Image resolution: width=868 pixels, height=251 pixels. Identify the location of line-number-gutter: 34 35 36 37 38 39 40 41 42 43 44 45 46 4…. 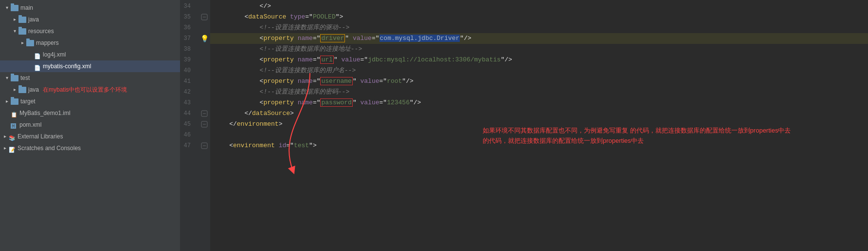
(189, 126).